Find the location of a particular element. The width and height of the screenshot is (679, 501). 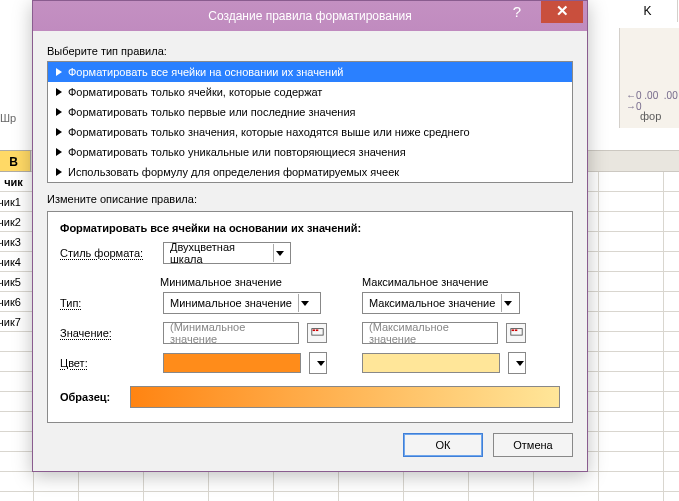

dialog-title: Создание правила форматирования is located at coordinates (310, 16).